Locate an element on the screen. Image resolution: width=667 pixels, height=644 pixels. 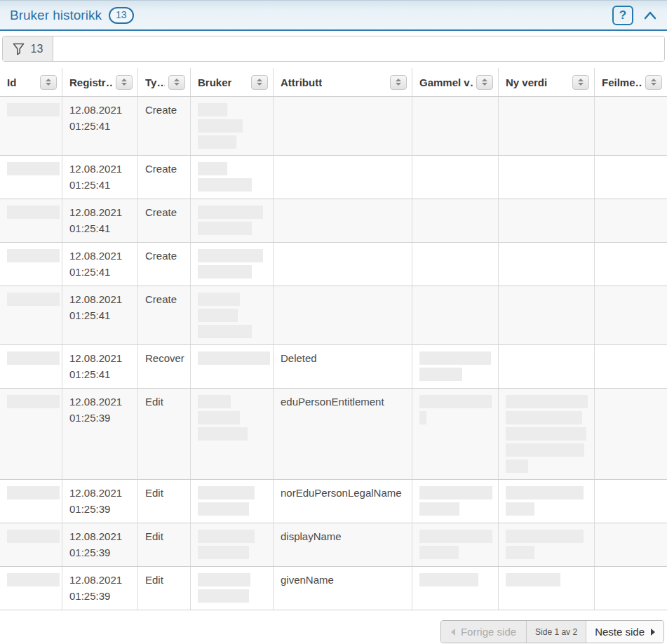
table-row: 12.08.202101:25:39EditnorEduPersonLegalN… is located at coordinates (334, 501).